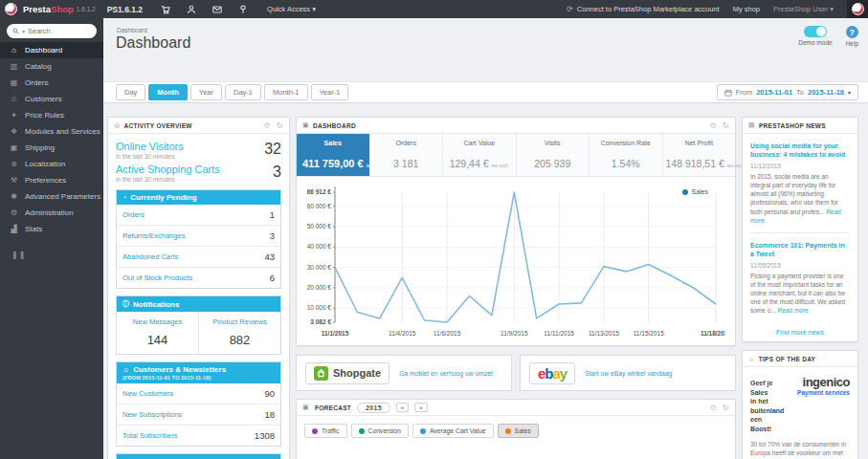  I want to click on range-button: Year-1, so click(330, 92).